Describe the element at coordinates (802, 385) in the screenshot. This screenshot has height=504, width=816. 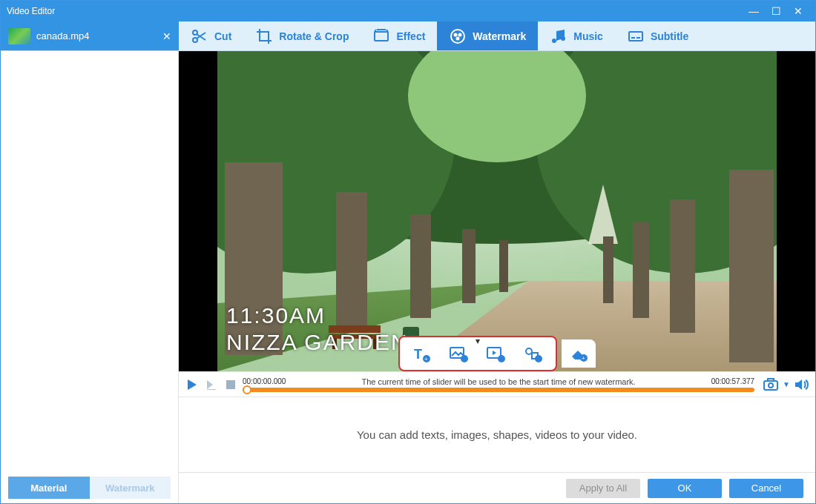
I see `volume-button` at that location.